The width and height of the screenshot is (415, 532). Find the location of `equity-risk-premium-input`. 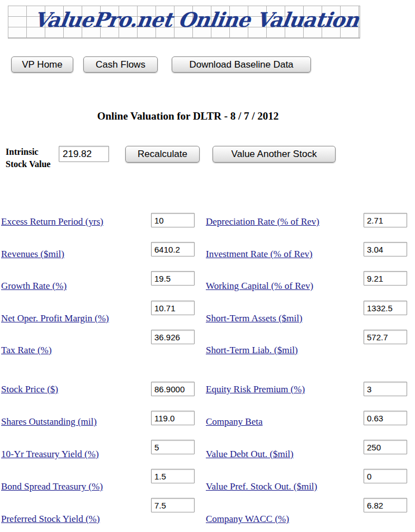

equity-risk-premium-input is located at coordinates (385, 389).